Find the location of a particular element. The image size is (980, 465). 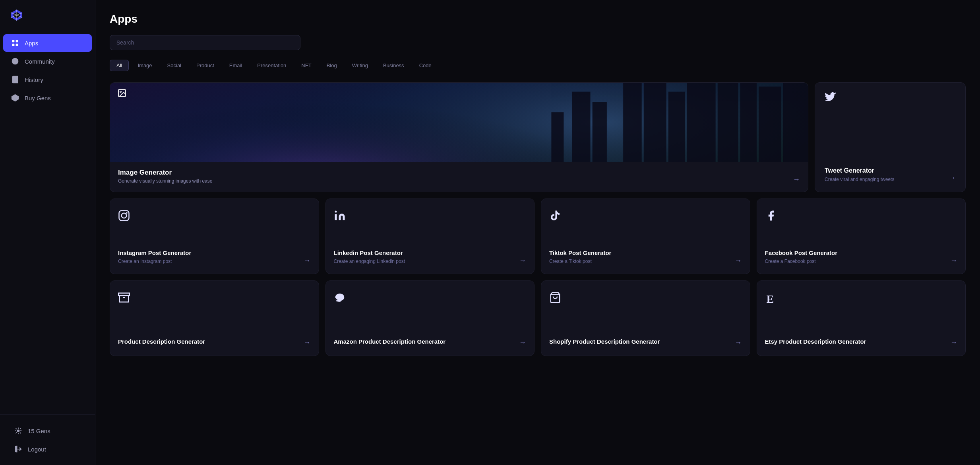

tiktok-icon is located at coordinates (557, 216).